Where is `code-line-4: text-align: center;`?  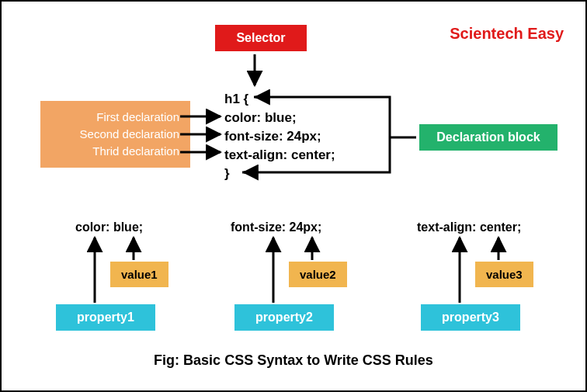
code-line-4: text-align: center; is located at coordinates (280, 155).